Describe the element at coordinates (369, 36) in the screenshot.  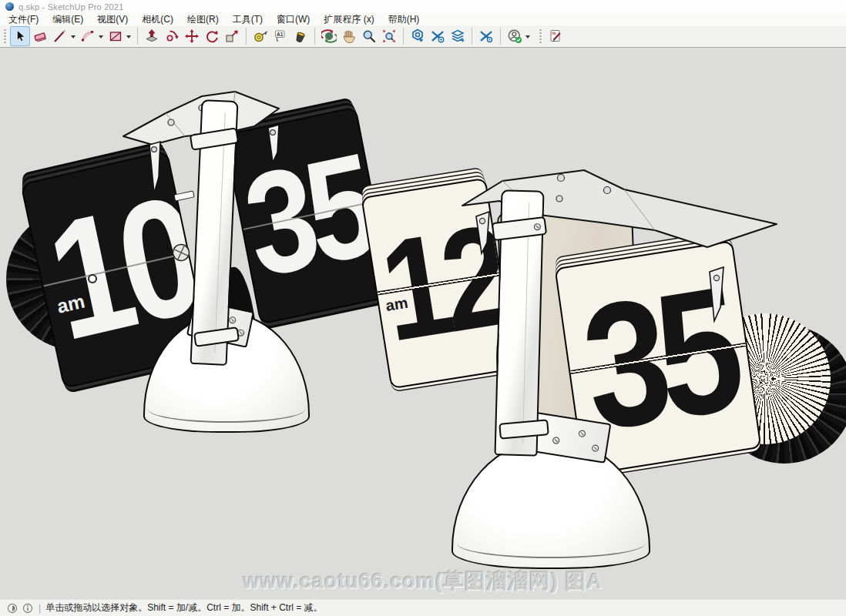
I see `zoom-magnifier-icon` at that location.